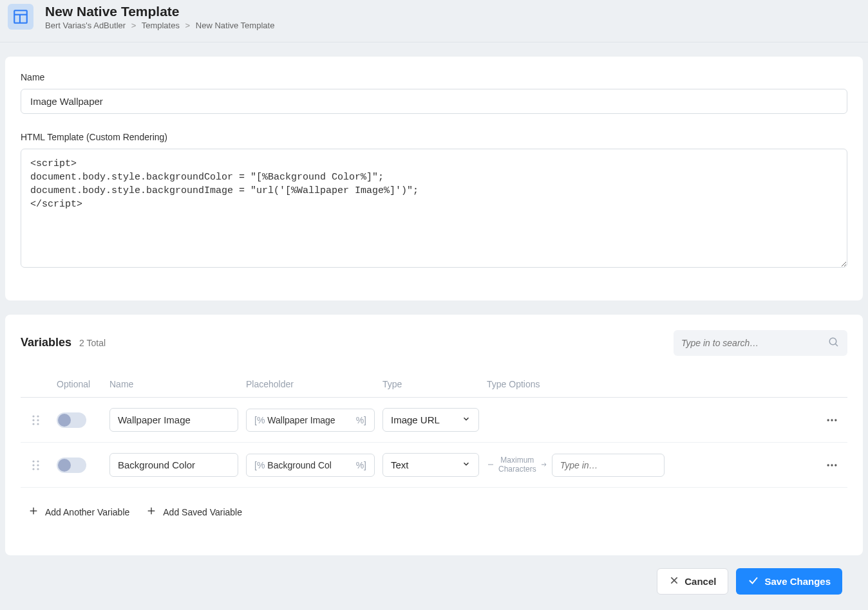 The image size is (868, 610). What do you see at coordinates (834, 344) in the screenshot?
I see `search-icon` at bounding box center [834, 344].